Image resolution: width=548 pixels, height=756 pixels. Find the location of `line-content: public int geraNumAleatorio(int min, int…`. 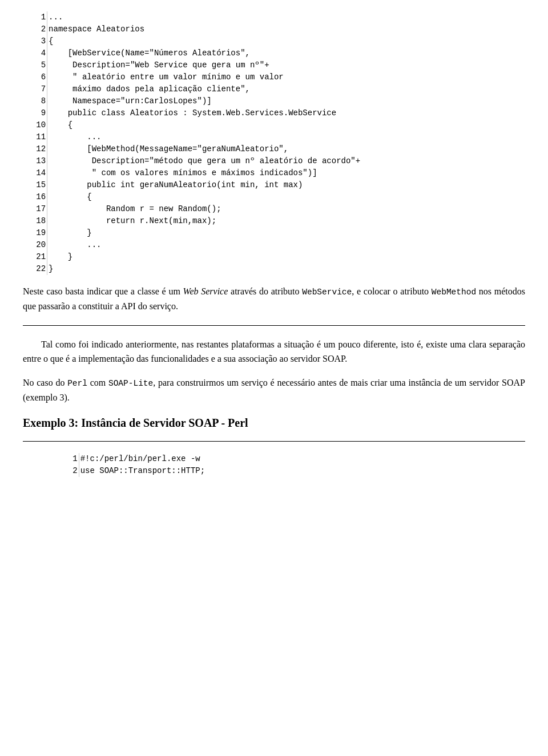

line-content: public int geraNumAleatorio(int min, int… is located at coordinates (287, 185).